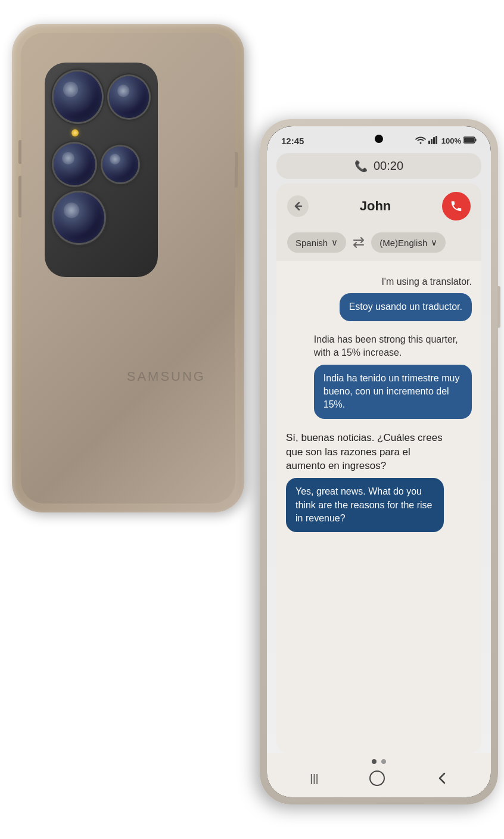  I want to click on power-button, so click(236, 170).